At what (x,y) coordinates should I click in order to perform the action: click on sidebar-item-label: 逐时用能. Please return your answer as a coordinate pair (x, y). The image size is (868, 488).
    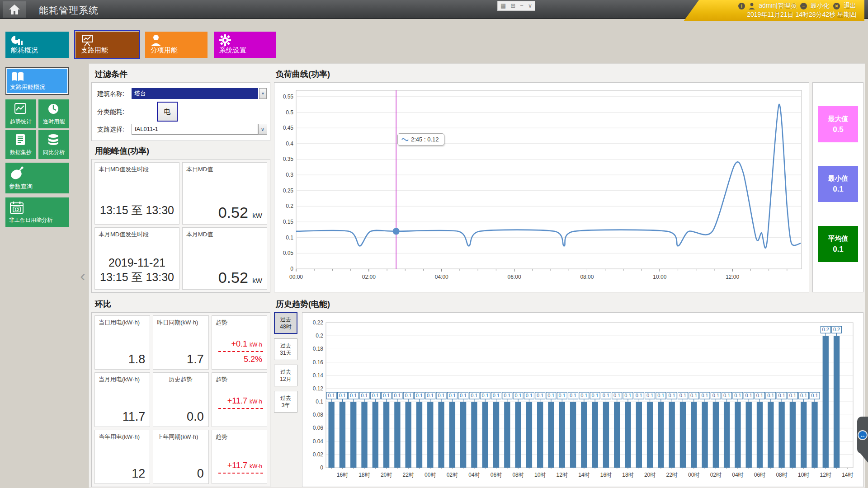
    Looking at the image, I should click on (54, 122).